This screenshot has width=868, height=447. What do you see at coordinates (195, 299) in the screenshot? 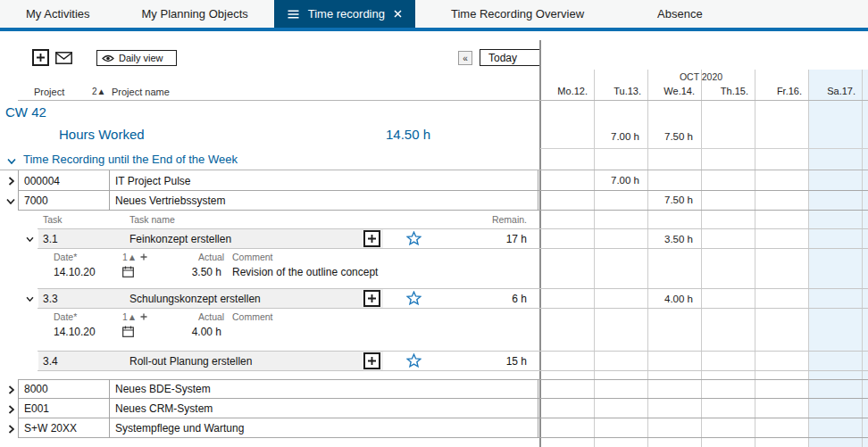
I see `task-name: Schulungskonzept erstellen` at bounding box center [195, 299].